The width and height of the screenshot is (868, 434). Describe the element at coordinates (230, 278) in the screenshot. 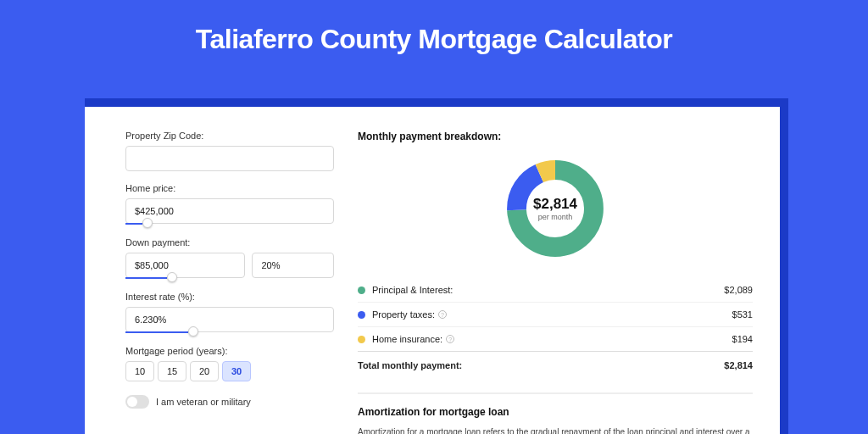

I see `down-slider` at that location.